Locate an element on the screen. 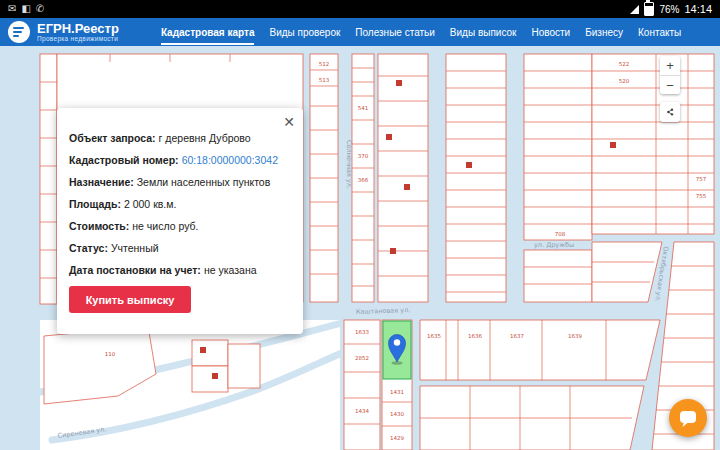 The height and width of the screenshot is (450, 720). info-row: Дата постановки на учет:не указана is located at coordinates (180, 270).